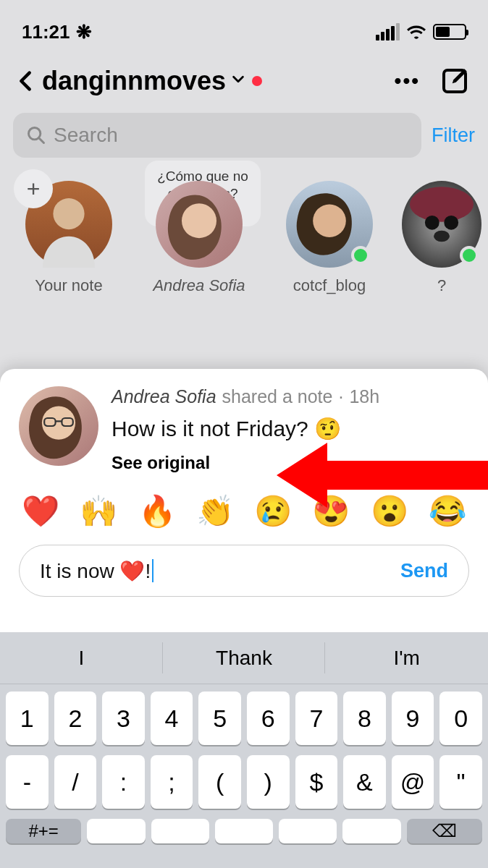 The width and height of the screenshot is (488, 868). I want to click on reaction-row: ❤️ 🙌 🔥 👏 😢 😍 😮 😂, so click(244, 511).